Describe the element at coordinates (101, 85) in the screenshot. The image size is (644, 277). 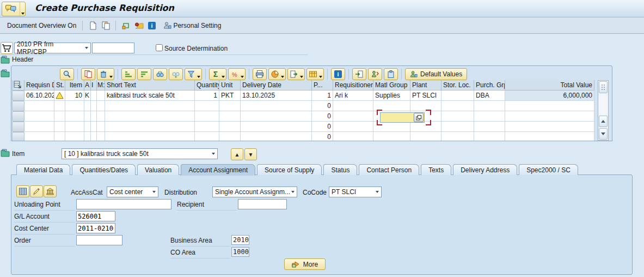
I see `column-header: M:` at that location.